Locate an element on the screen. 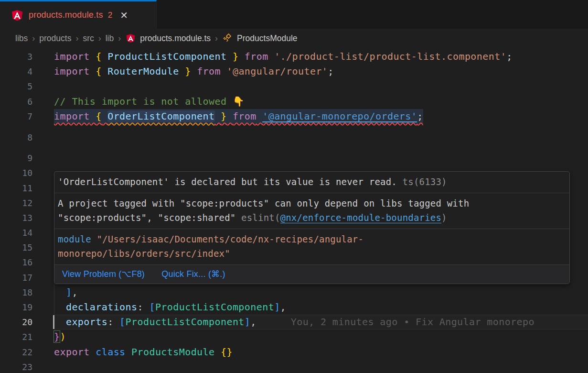  eslint-rule-link: @nx/enforce-module-boundaries is located at coordinates (361, 218).